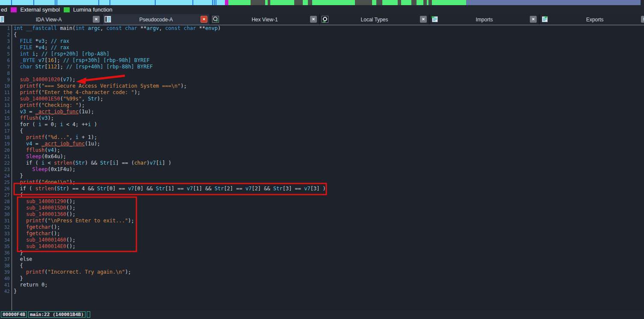 This screenshot has width=644, height=319. I want to click on code-token: [0] &&, so click(145, 189).